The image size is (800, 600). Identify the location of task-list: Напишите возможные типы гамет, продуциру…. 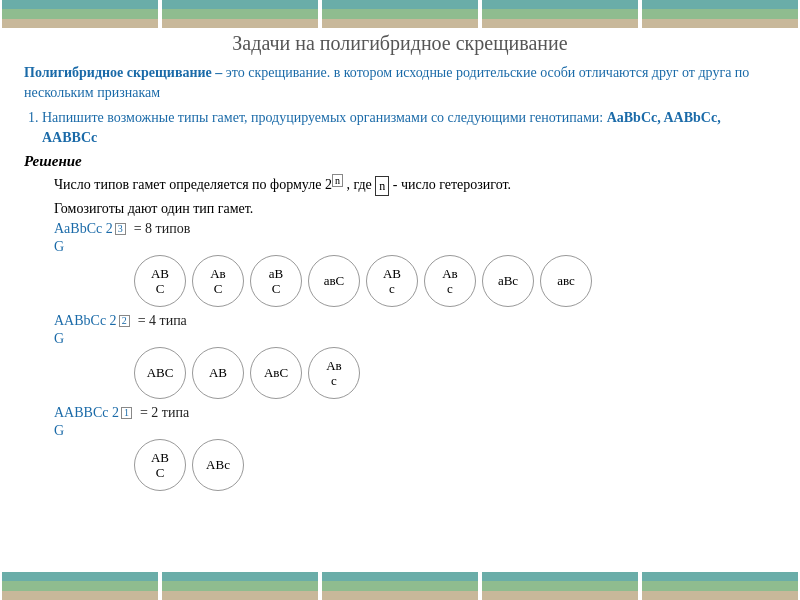
(409, 128).